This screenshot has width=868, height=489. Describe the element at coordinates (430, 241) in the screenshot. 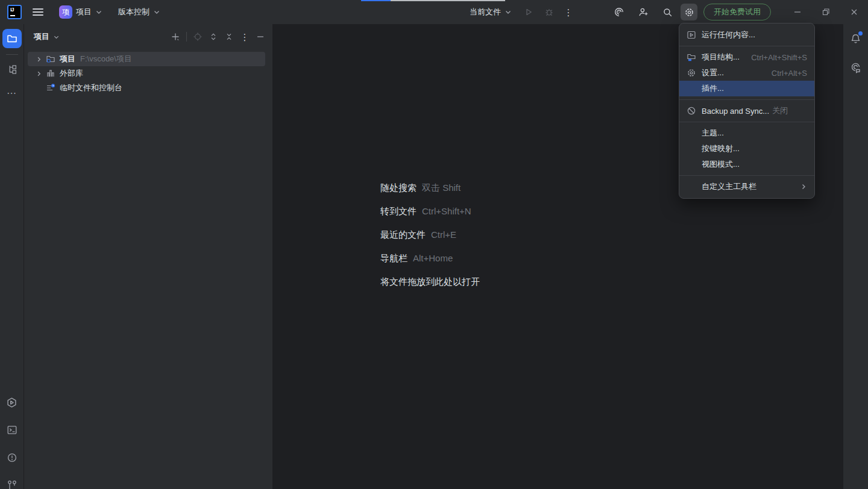

I see `hint-row: 最近的文件 Ctrl+E` at that location.